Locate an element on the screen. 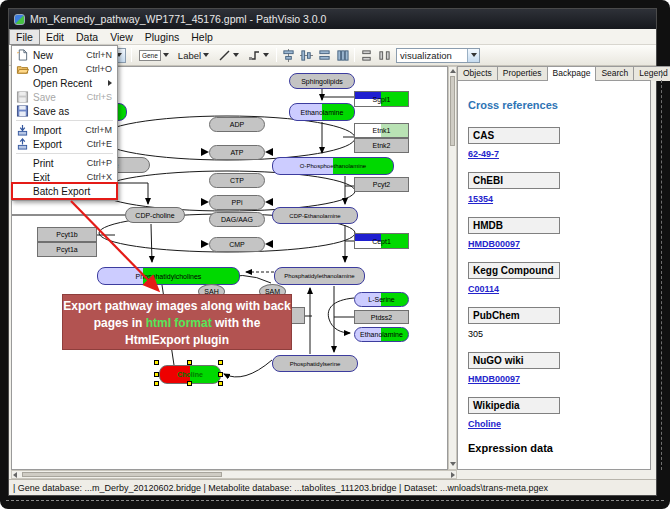  link-hmdb: HMDB00097 is located at coordinates (554, 244).